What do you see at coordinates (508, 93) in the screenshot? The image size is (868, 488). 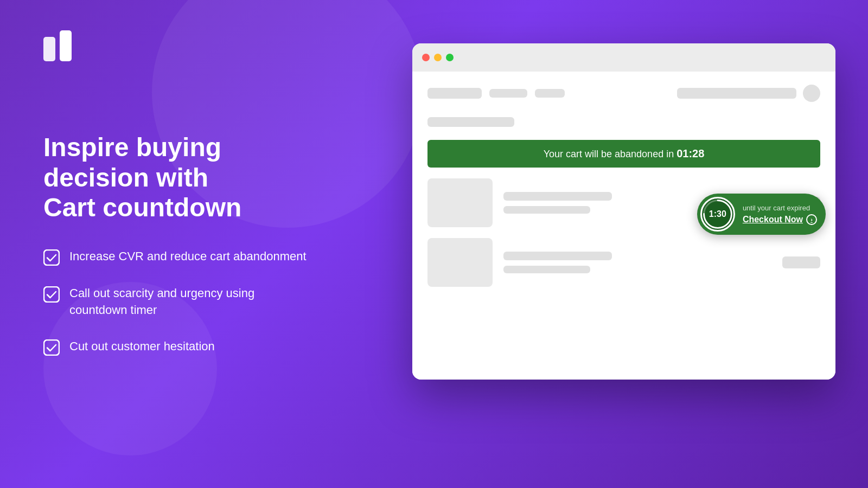 I see `nav-link-1-skel` at bounding box center [508, 93].